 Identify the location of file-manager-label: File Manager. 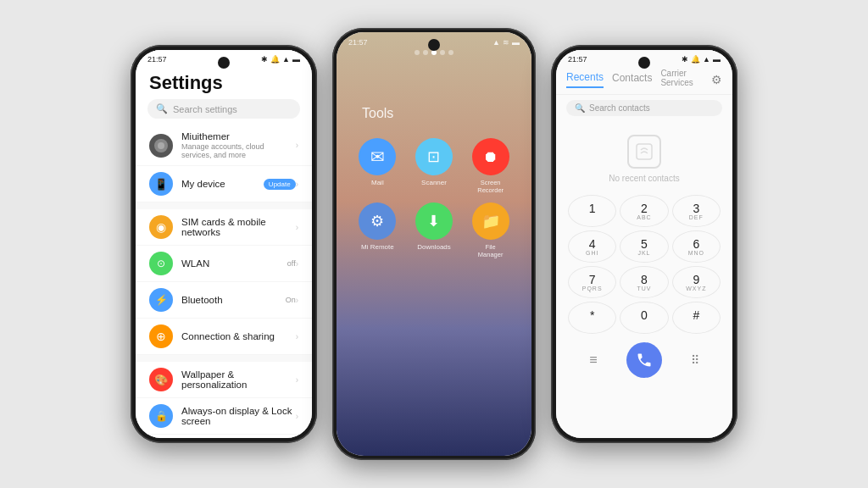
(491, 251).